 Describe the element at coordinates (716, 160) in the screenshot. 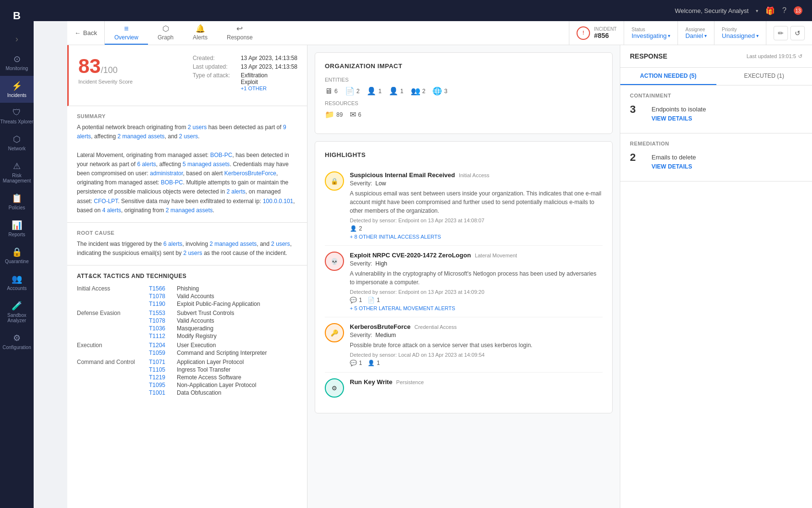

I see `remediation-item: 2 Emails to delete VIEW DETAILS` at that location.